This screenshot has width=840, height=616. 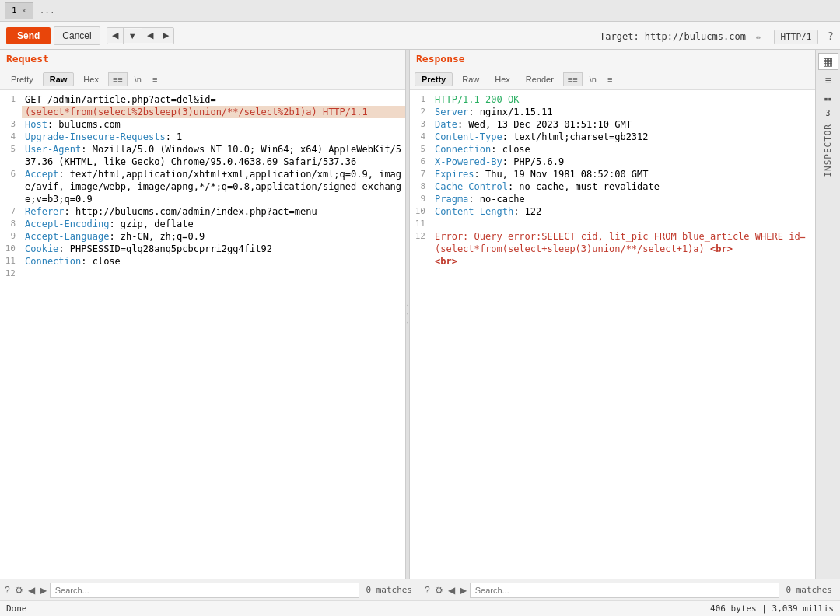 What do you see at coordinates (828, 99) in the screenshot?
I see `sidebar-split-icon: ▪▪` at bounding box center [828, 99].